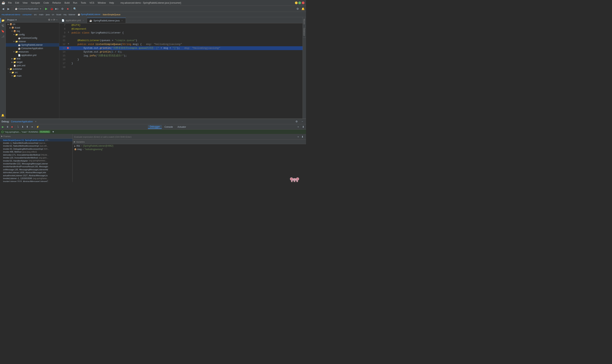 Image resolution: width=612 pixels, height=364 pixels. What do you see at coordinates (32, 24) in the screenshot?
I see `tree-cn: ▶ 📦 cn` at bounding box center [32, 24].